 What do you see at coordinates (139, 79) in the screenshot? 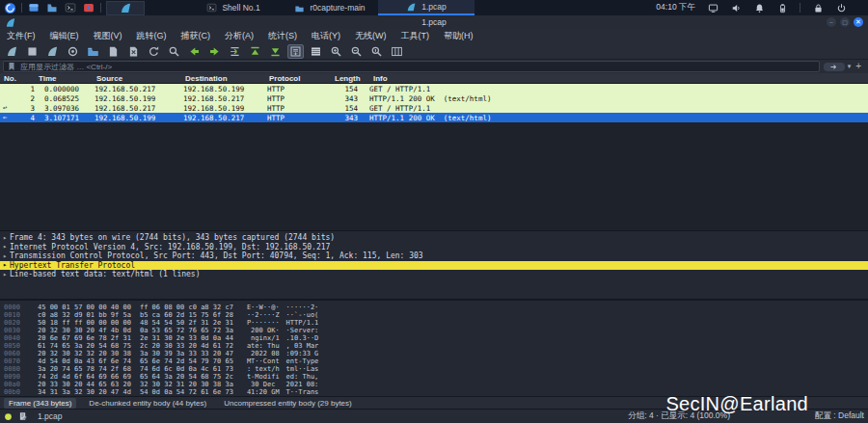
I see `column-header-source: Source` at bounding box center [139, 79].